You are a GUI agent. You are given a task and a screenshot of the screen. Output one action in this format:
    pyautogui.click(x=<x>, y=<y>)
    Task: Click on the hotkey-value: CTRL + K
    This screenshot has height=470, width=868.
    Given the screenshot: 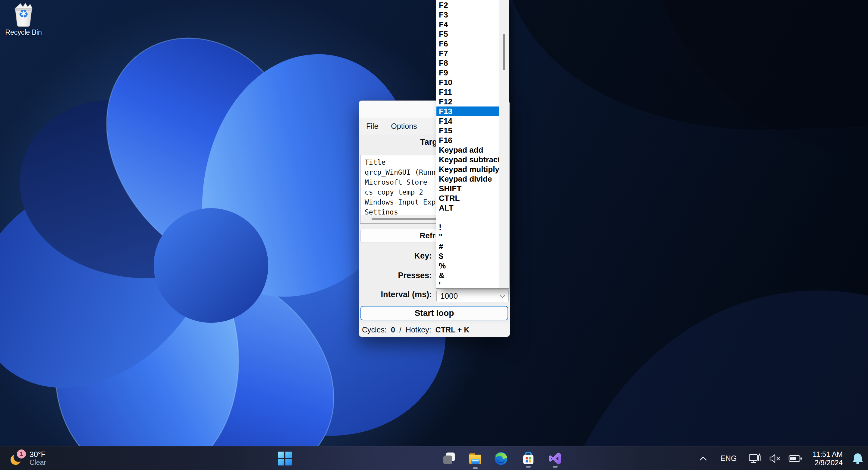 What is the action you would take?
    pyautogui.click(x=453, y=330)
    